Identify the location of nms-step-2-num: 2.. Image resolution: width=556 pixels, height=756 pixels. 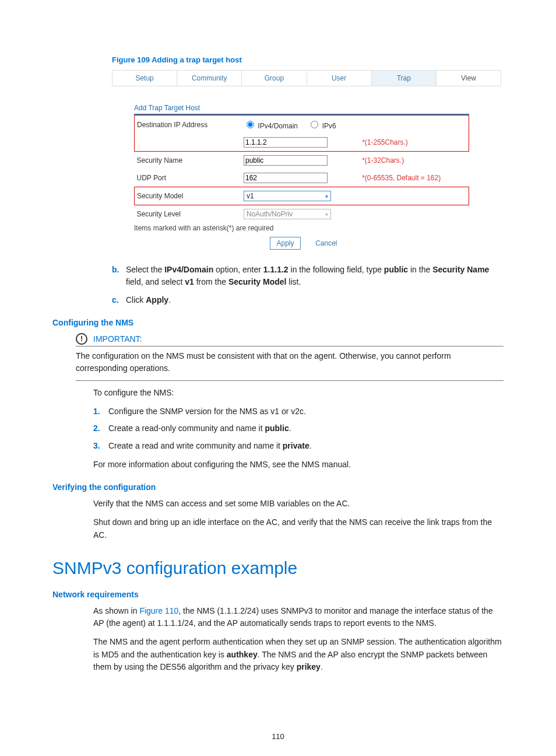
(101, 429).